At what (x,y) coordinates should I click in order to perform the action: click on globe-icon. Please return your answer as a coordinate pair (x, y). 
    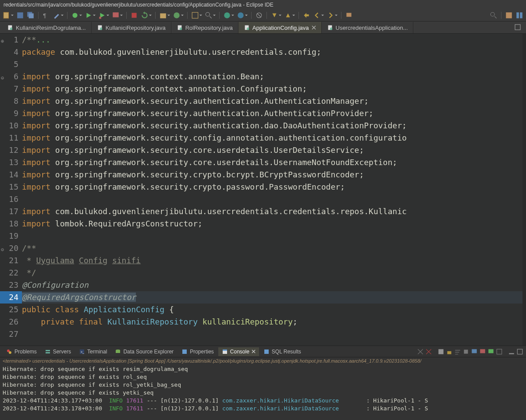
    Looking at the image, I should click on (241, 15).